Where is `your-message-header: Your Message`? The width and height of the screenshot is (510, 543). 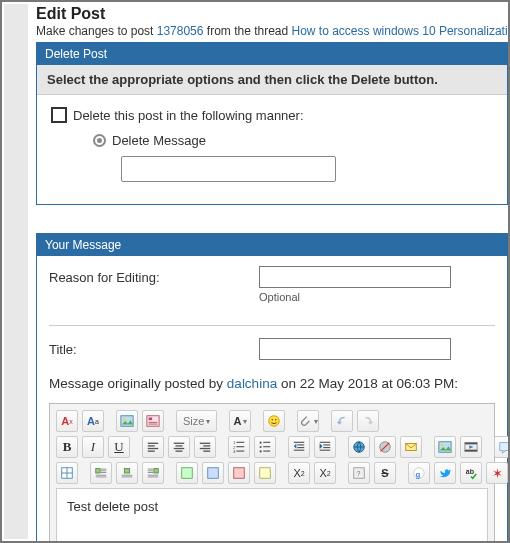
your-message-header: Your Message is located at coordinates (272, 245).